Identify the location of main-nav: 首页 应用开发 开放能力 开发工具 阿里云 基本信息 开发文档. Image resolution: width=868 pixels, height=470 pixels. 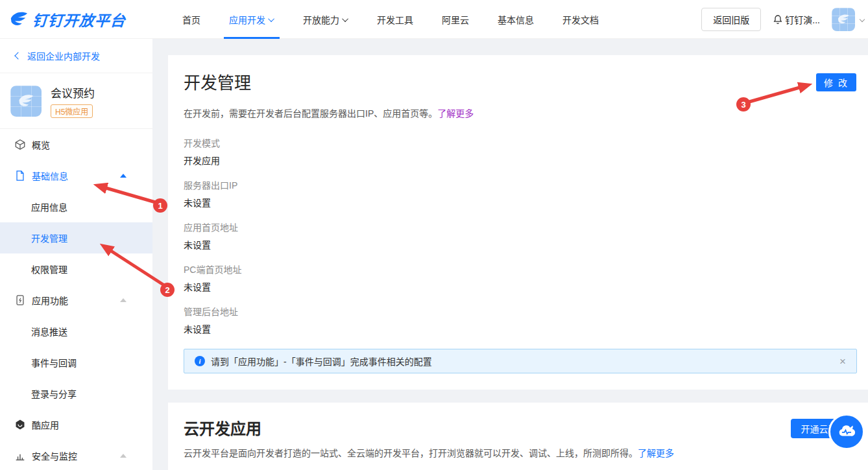
(391, 19).